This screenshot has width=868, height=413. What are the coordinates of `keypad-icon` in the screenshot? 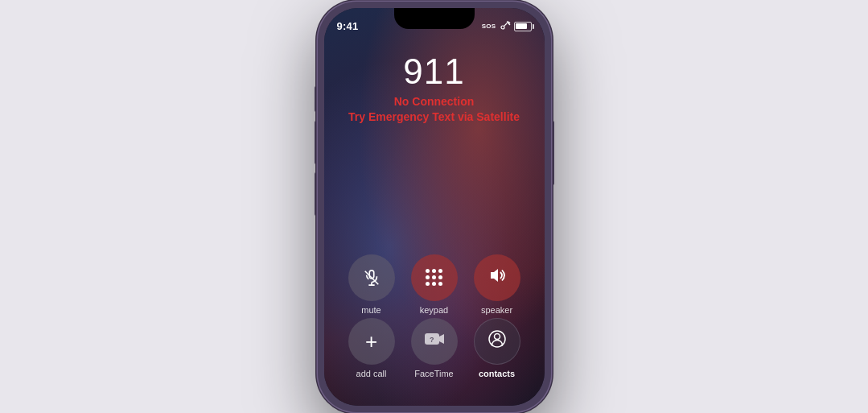 It's located at (434, 277).